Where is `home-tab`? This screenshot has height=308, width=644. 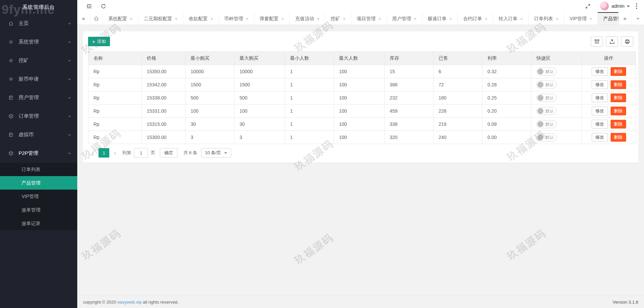
home-tab is located at coordinates (96, 18).